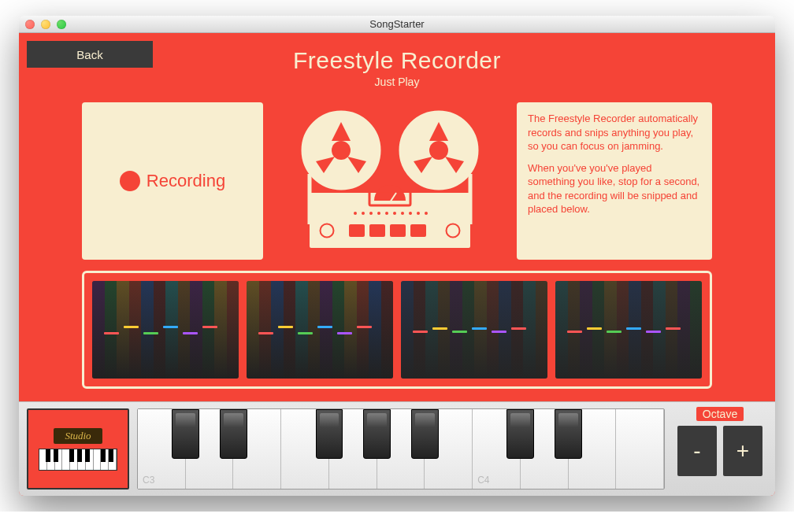 The image size is (794, 532). Describe the element at coordinates (484, 480) in the screenshot. I see `key-label: C4` at that location.